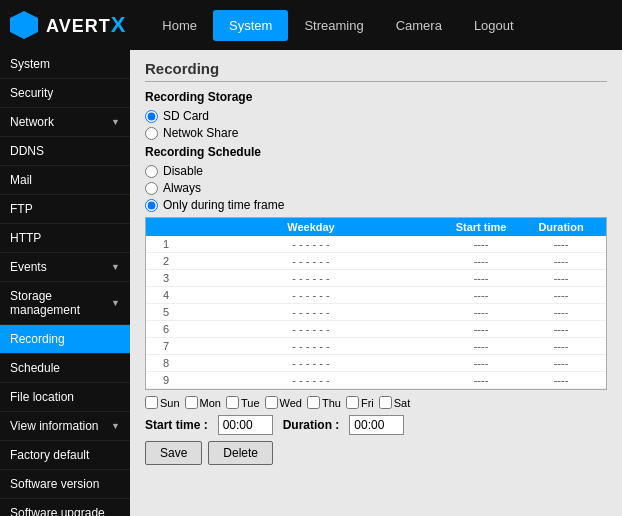 The image size is (622, 516). Describe the element at coordinates (376, 97) in the screenshot. I see `storage-section-title: Recording Storage` at that location.